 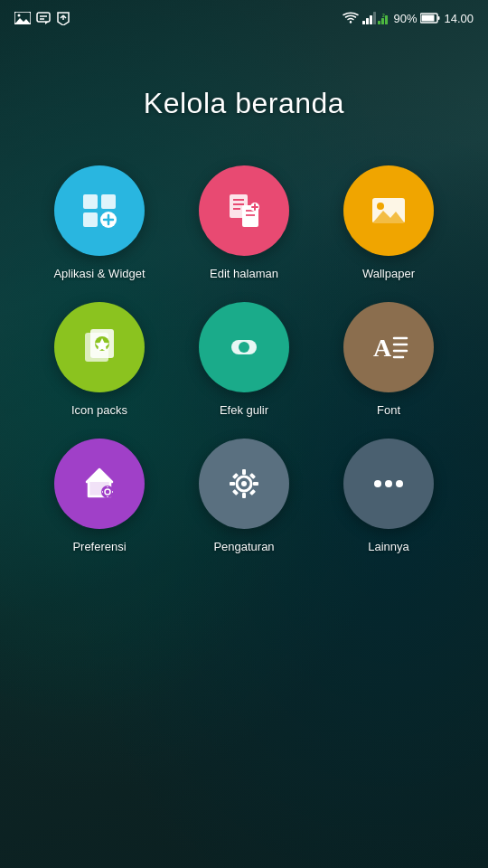 I want to click on bbm-icon, so click(x=43, y=18).